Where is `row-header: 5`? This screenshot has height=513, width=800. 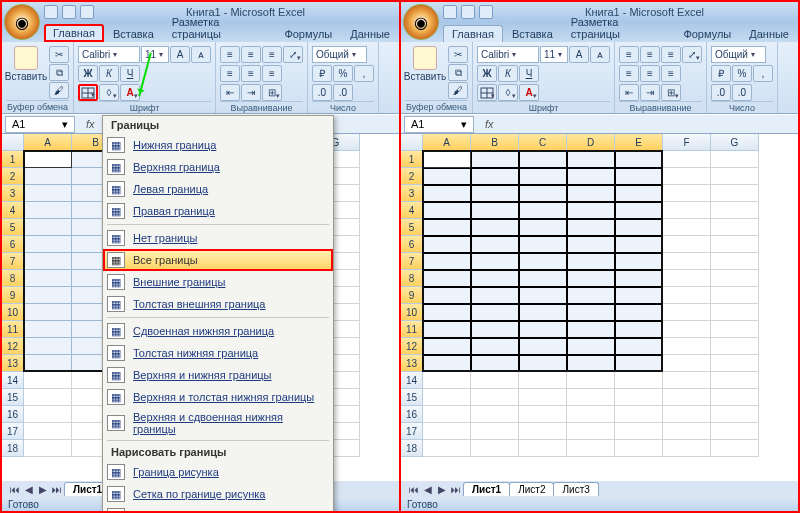
row-header: 5 is located at coordinates (13, 228).